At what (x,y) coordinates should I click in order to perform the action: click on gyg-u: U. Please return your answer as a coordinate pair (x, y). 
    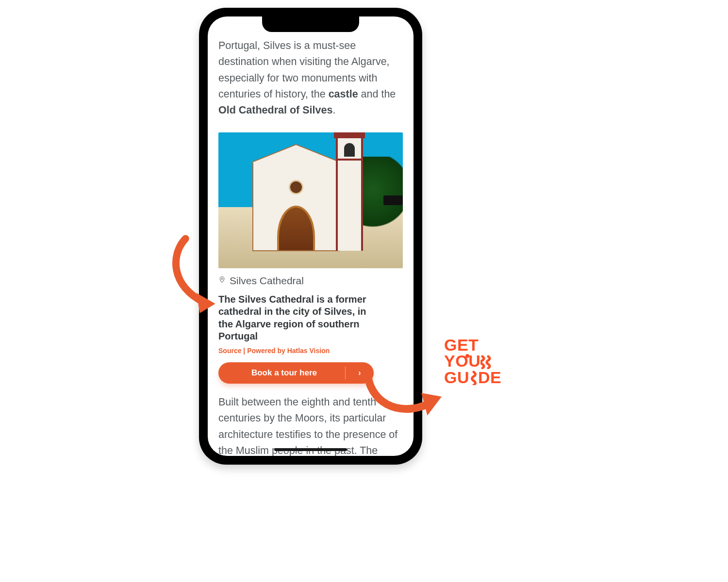
    Looking at the image, I should click on (475, 361).